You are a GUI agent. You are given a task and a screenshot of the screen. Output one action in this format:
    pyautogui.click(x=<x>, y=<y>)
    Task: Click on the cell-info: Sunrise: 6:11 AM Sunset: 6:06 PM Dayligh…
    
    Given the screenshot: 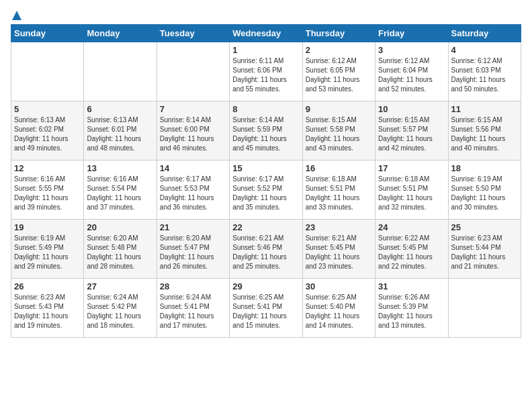 What is the action you would take?
    pyautogui.click(x=266, y=75)
    